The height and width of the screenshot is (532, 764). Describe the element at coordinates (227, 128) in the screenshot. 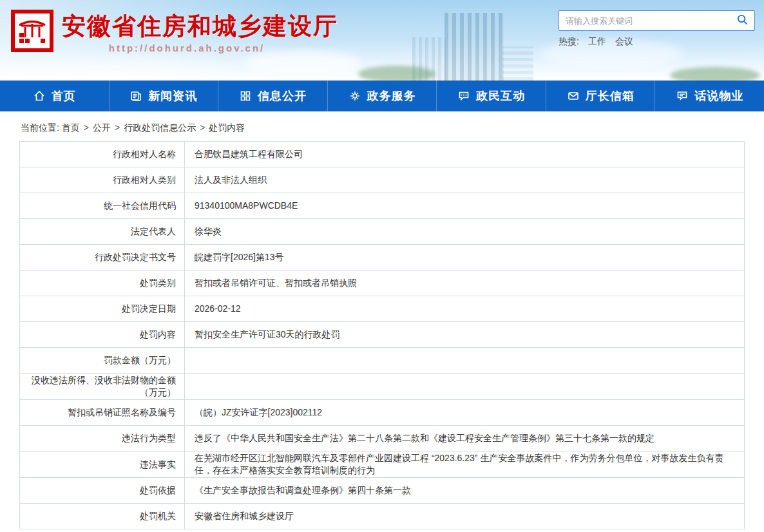

I see `breadcrumb-current: 处罚内容` at that location.